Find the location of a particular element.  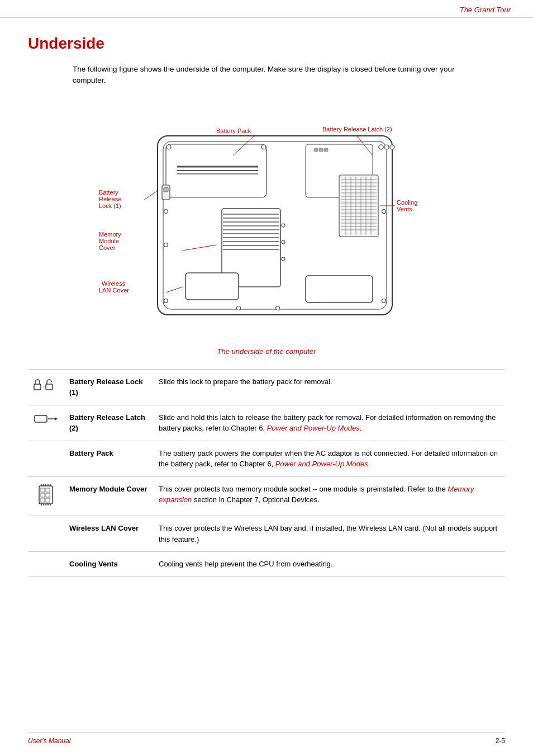

feature-name-cooling: Cooling Vents is located at coordinates (108, 565).